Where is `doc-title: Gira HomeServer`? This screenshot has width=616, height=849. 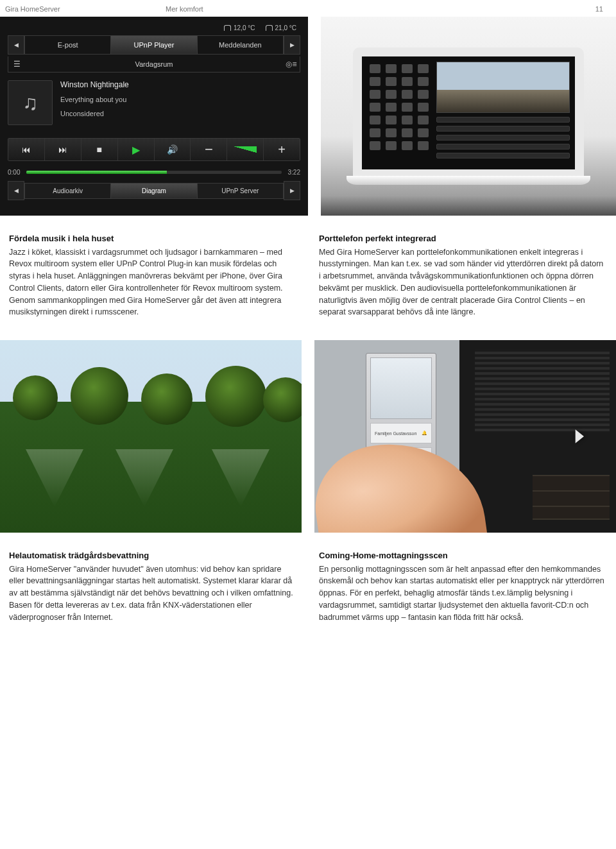
doc-title: Gira HomeServer is located at coordinates (85, 9).